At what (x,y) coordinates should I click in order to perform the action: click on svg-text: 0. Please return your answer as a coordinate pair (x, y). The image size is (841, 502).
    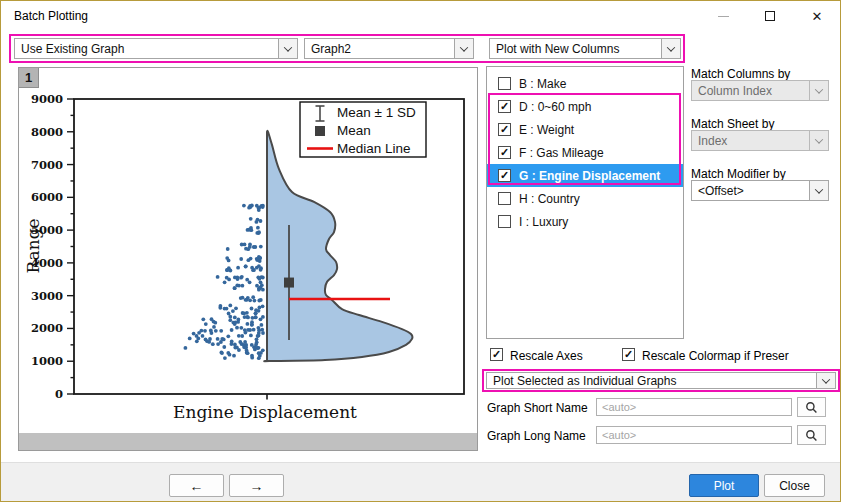
    Looking at the image, I should click on (59, 394).